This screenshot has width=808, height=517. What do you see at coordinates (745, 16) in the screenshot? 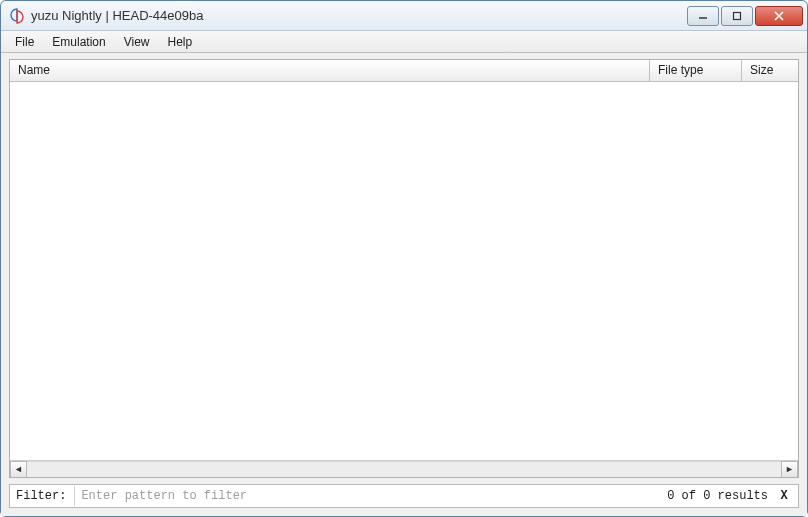
I see `window-controls` at bounding box center [745, 16].